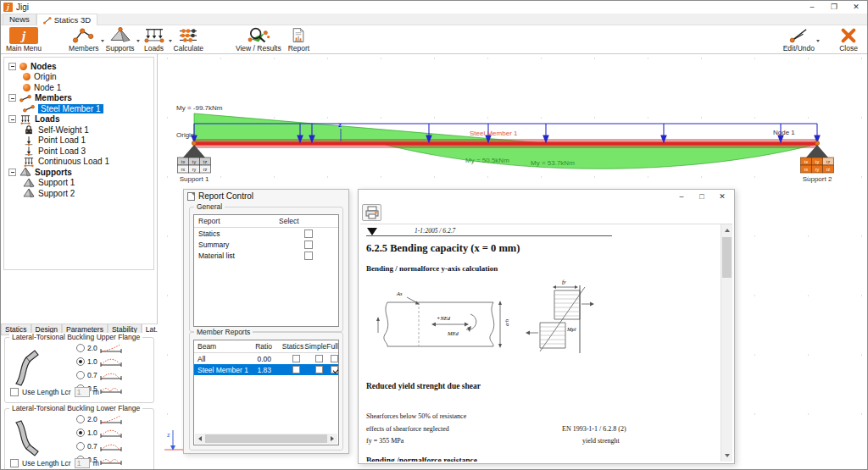 The image size is (868, 470). What do you see at coordinates (83, 39) in the screenshot?
I see `members-button: Members` at bounding box center [83, 39].